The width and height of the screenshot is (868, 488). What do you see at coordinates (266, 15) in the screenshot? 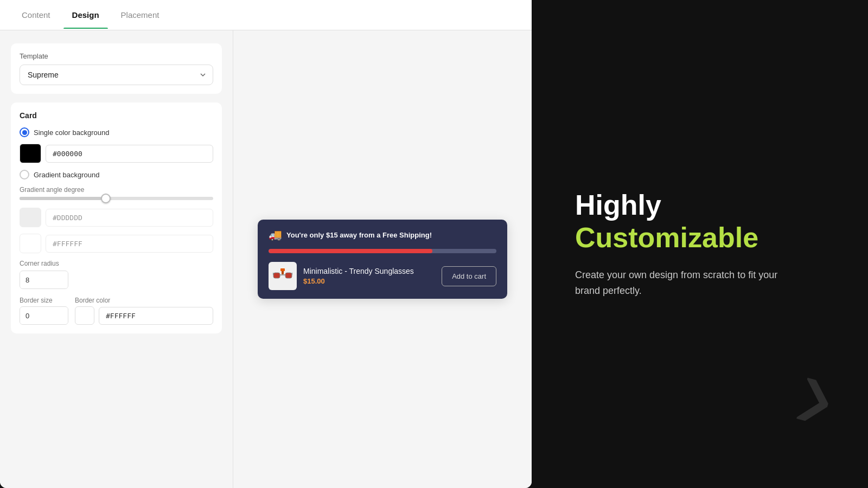
I see `tab-bar: Content Design Placement` at bounding box center [266, 15].